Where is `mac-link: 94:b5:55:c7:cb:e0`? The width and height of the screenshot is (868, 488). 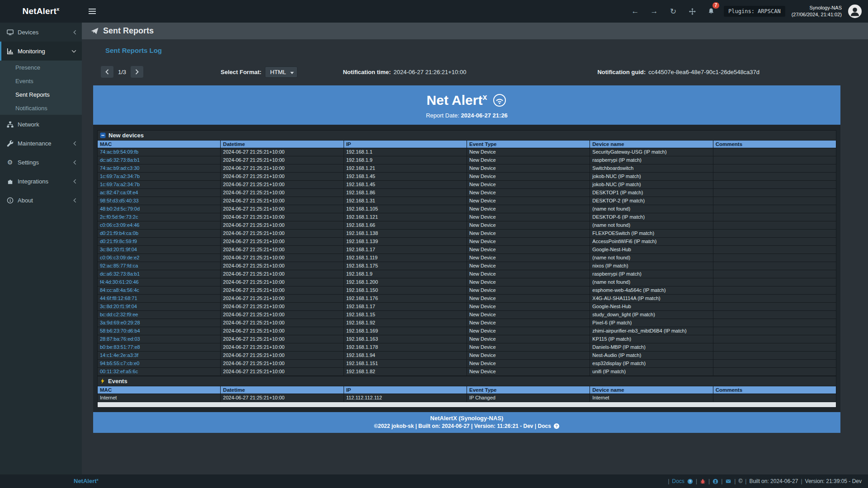 mac-link: 94:b5:55:c7:cb:e0 is located at coordinates (119, 363).